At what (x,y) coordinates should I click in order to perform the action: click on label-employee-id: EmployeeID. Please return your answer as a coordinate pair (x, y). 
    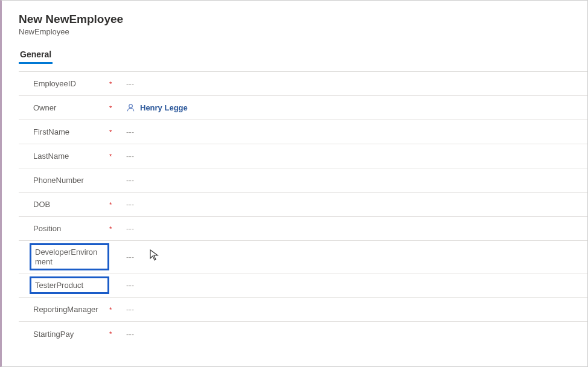
    Looking at the image, I should click on (54, 83).